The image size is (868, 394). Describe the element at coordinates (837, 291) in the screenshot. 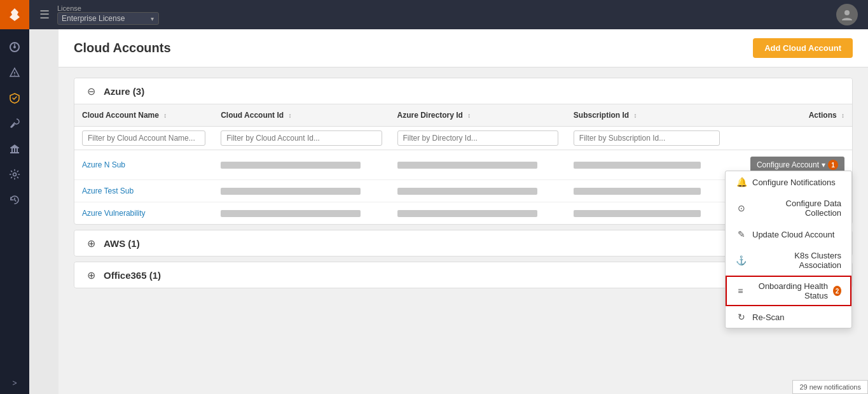

I see `onboarding-badge: 2` at that location.